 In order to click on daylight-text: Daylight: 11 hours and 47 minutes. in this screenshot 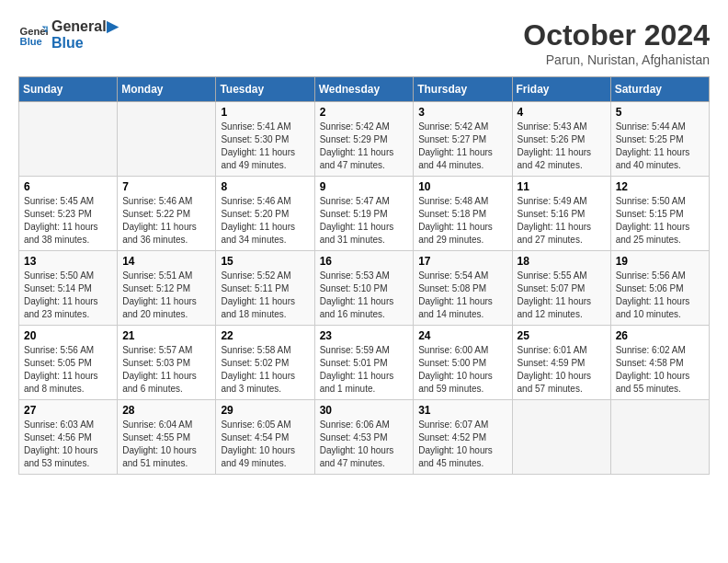, I will do `click(364, 159)`.